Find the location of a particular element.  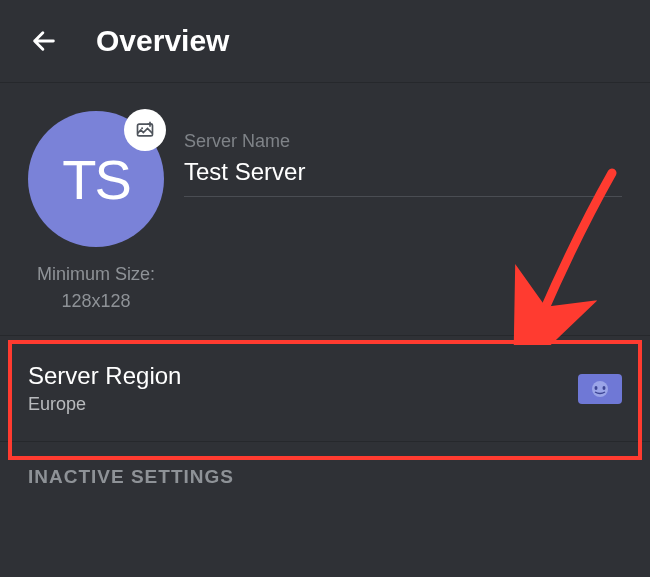

arrow-left-icon is located at coordinates (44, 41).